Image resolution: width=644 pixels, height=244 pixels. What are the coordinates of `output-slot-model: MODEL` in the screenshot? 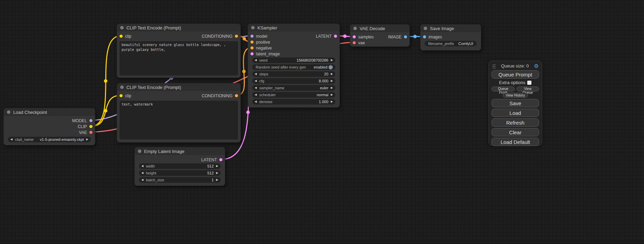 It's located at (82, 121).